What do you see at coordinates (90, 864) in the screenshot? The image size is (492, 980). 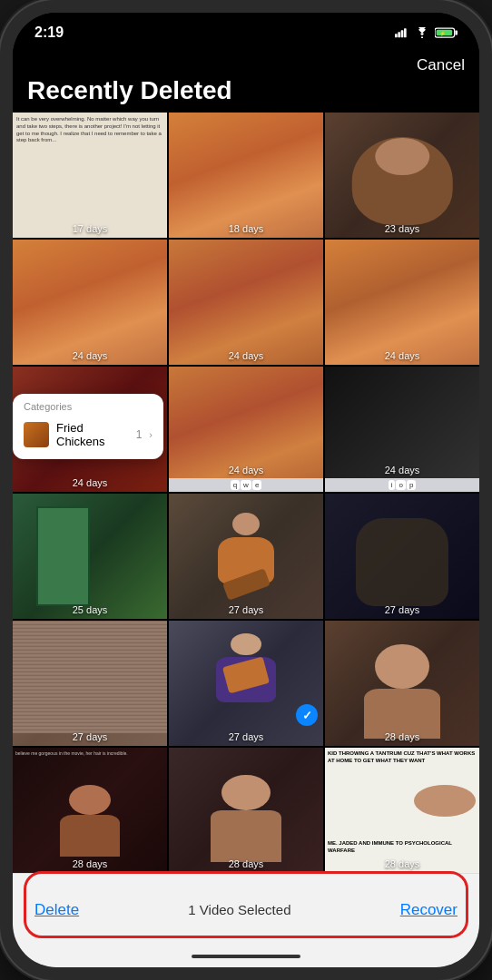 I see `days-label-16: 28 days` at bounding box center [90, 864].